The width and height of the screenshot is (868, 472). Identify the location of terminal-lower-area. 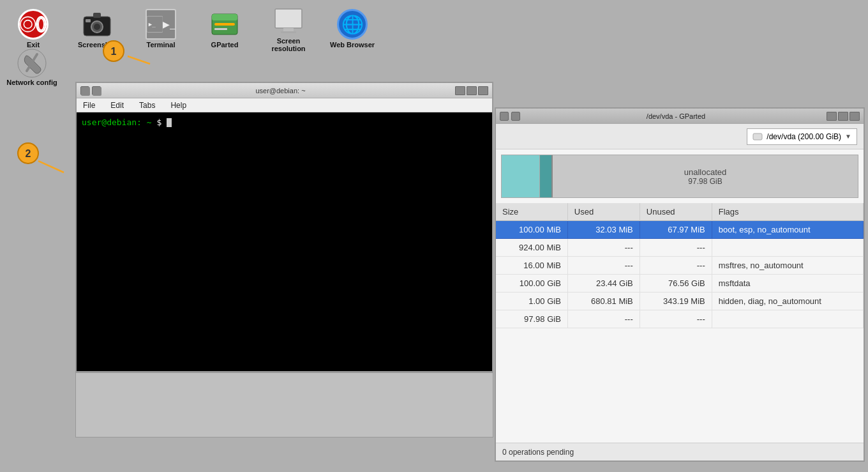
(285, 405).